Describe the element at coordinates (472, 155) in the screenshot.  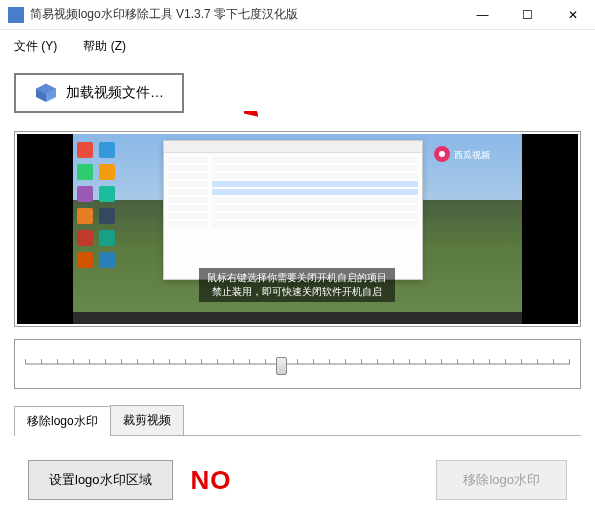
I see `watermark-text: 西瓜视频` at that location.